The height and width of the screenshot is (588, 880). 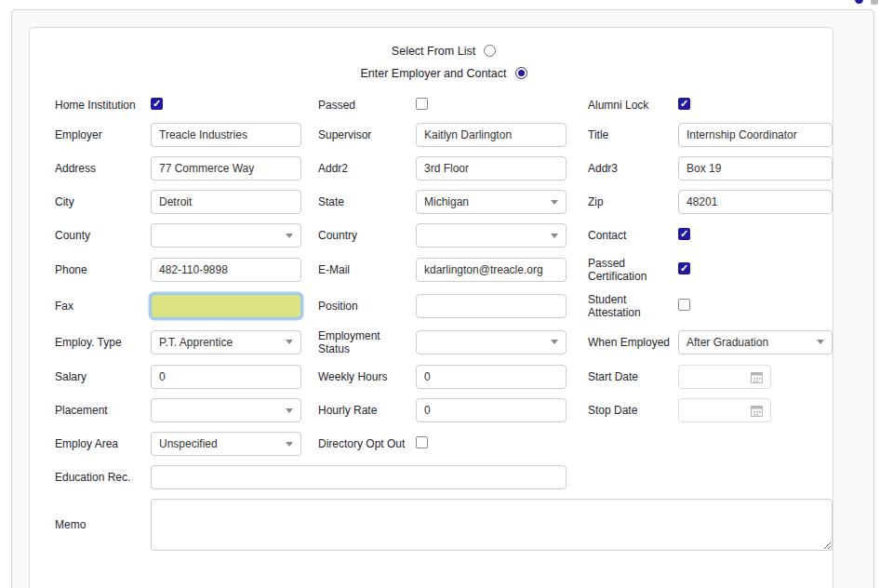 I want to click on when-employed-select-value: After Graduation, so click(x=727, y=342).